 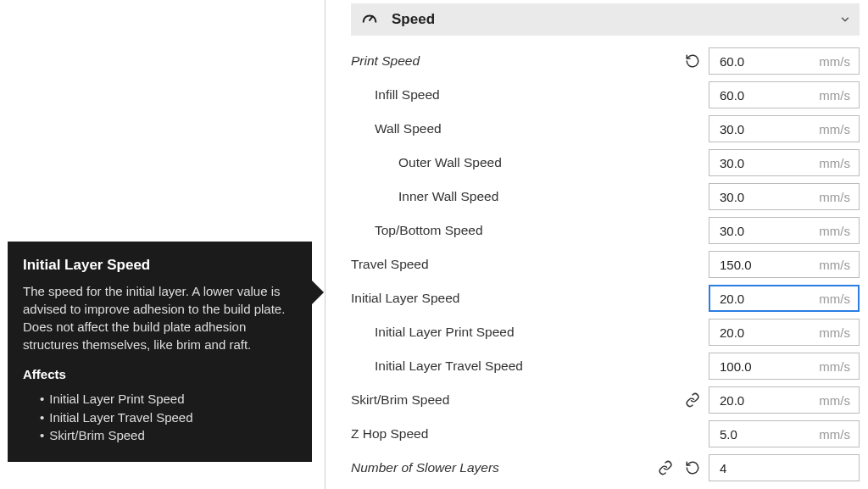 I want to click on tooltip-affects-item: Initial Layer Print Speed, so click(x=168, y=399).